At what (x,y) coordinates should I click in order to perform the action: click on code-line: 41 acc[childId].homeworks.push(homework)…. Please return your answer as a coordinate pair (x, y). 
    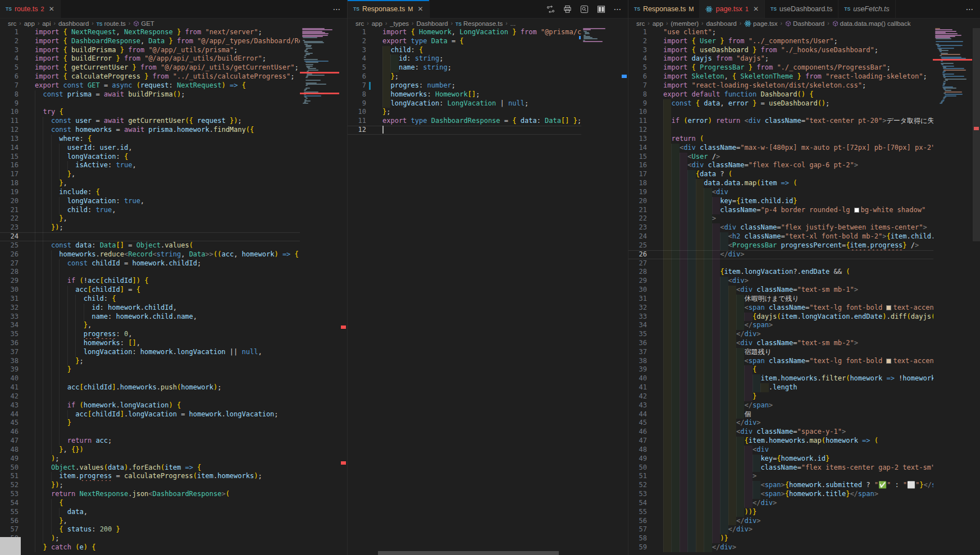
    Looking at the image, I should click on (150, 388).